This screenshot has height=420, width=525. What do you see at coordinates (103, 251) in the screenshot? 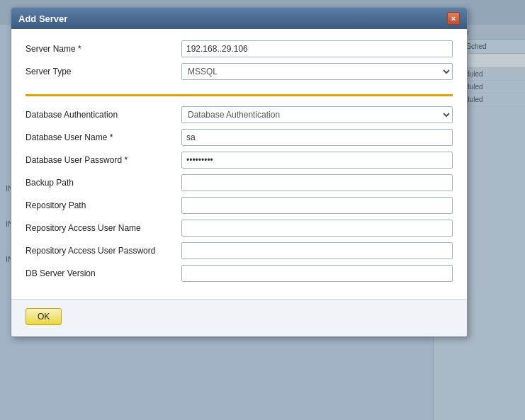
I see `repo-access-pwd-label: Repository Access User Password` at bounding box center [103, 251].